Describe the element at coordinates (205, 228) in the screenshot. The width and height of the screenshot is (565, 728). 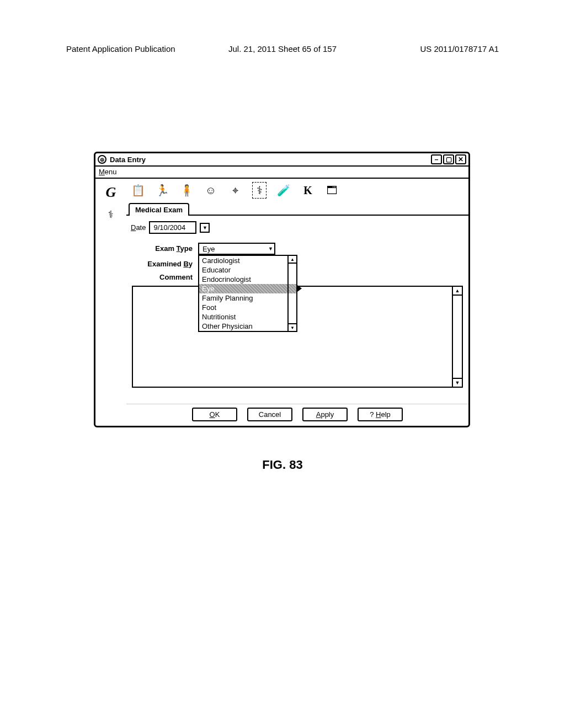
I see `date-dropdown-button: ▼` at that location.